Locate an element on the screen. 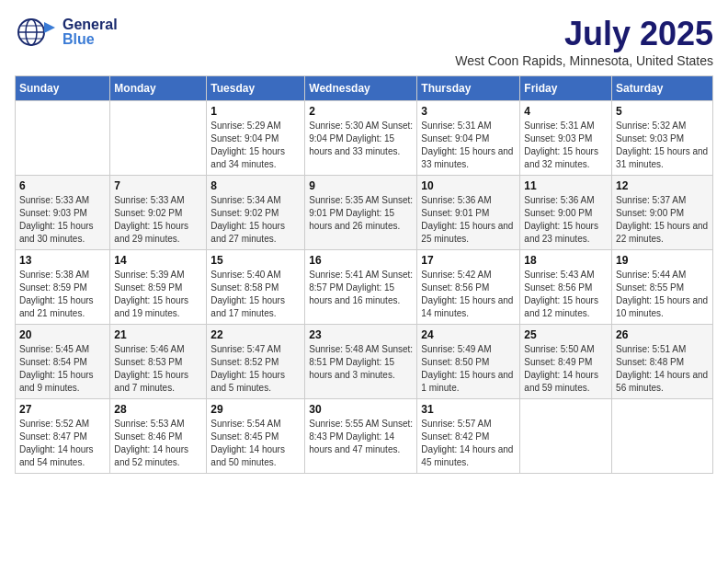  day-number: 2 is located at coordinates (360, 111).